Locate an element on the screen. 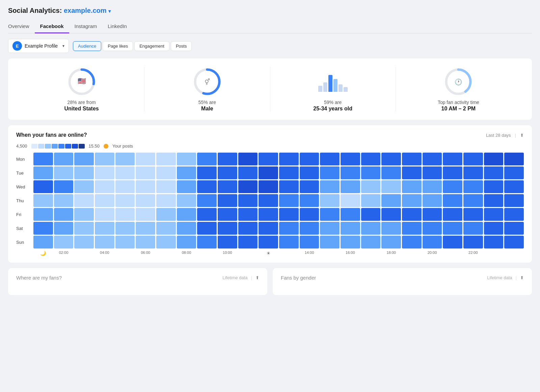 The width and height of the screenshot is (540, 392). tab-linkedin: LinkedIn is located at coordinates (117, 27).